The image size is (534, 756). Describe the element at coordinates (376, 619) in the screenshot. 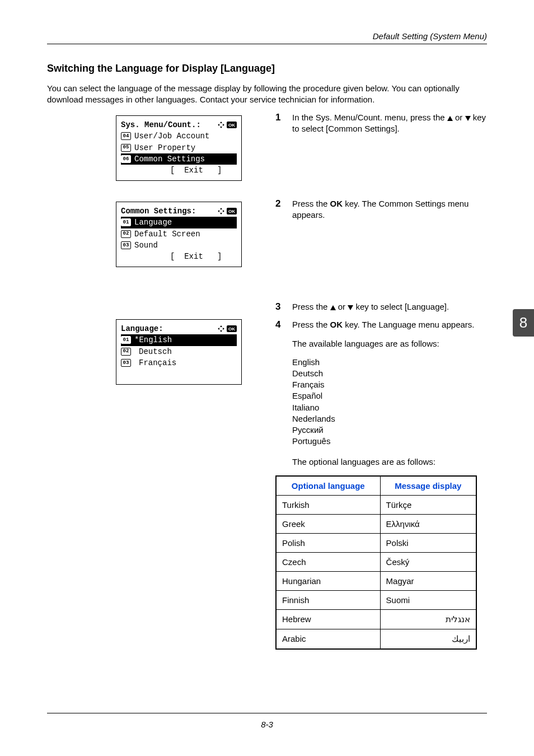

I see `table-row: Hebrewאנגלית` at that location.